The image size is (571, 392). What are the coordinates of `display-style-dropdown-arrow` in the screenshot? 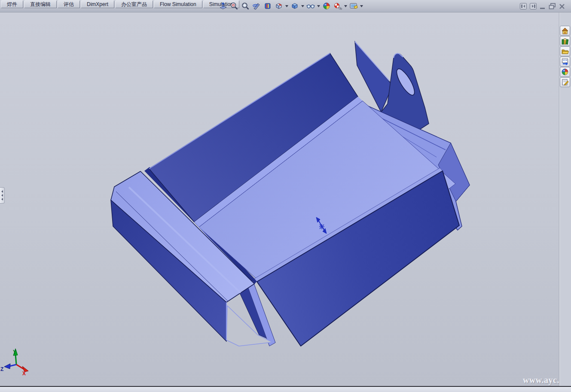 It's located at (302, 6).